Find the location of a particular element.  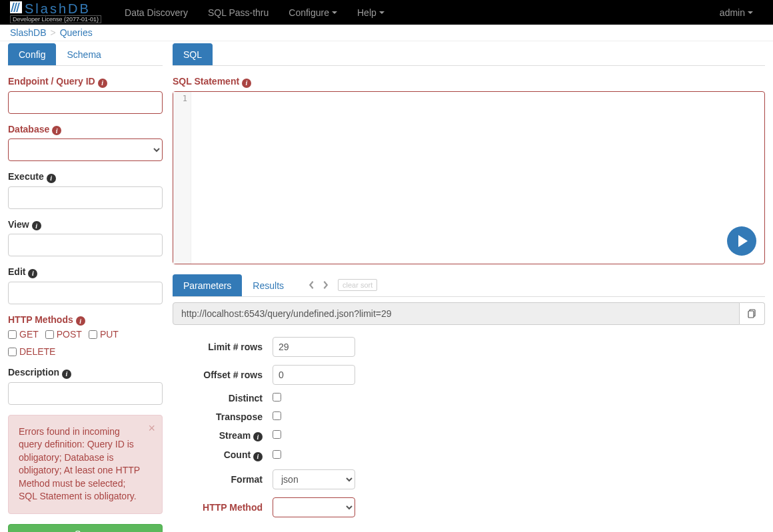

description-label: Description is located at coordinates (85, 373).